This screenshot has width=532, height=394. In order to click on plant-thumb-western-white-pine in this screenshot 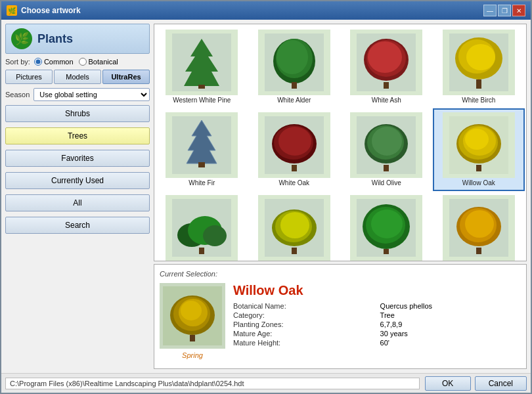, I will do `click(202, 62)`.